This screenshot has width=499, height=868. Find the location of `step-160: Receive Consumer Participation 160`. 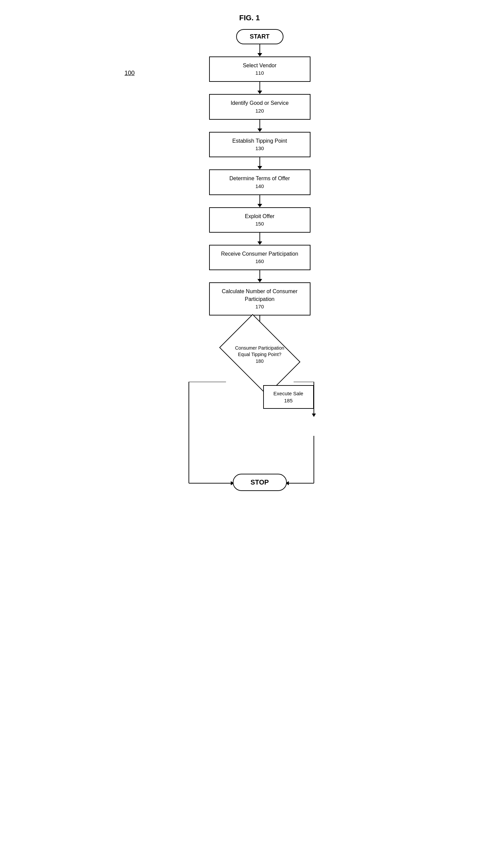

step-160: Receive Consumer Participation 160 is located at coordinates (260, 258).